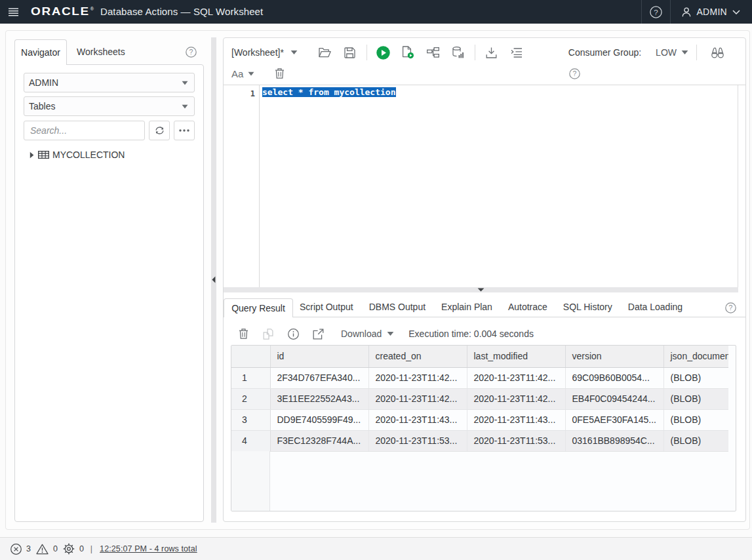 Image resolution: width=752 pixels, height=560 pixels. What do you see at coordinates (41, 52) in the screenshot?
I see `tab-navigator-label: Navigator` at bounding box center [41, 52].